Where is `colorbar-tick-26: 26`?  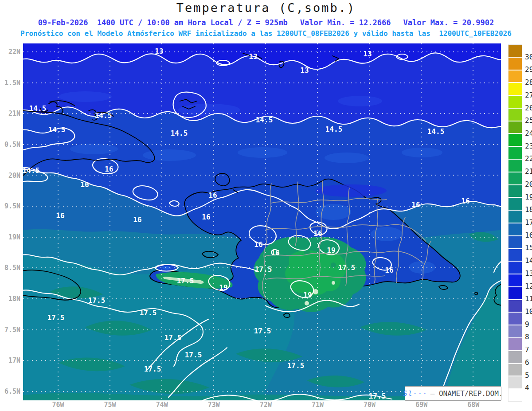 colorbar-tick-26: 26 is located at coordinates (528, 108).